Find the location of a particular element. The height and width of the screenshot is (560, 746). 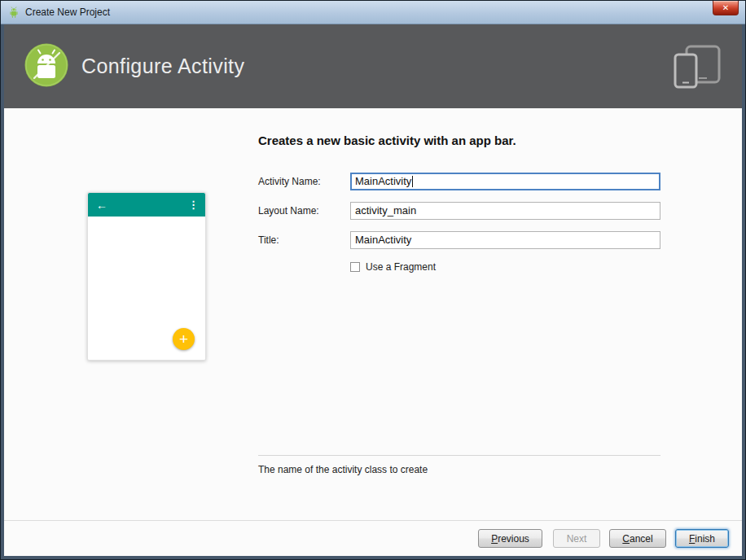

next-button: Next is located at coordinates (577, 539).